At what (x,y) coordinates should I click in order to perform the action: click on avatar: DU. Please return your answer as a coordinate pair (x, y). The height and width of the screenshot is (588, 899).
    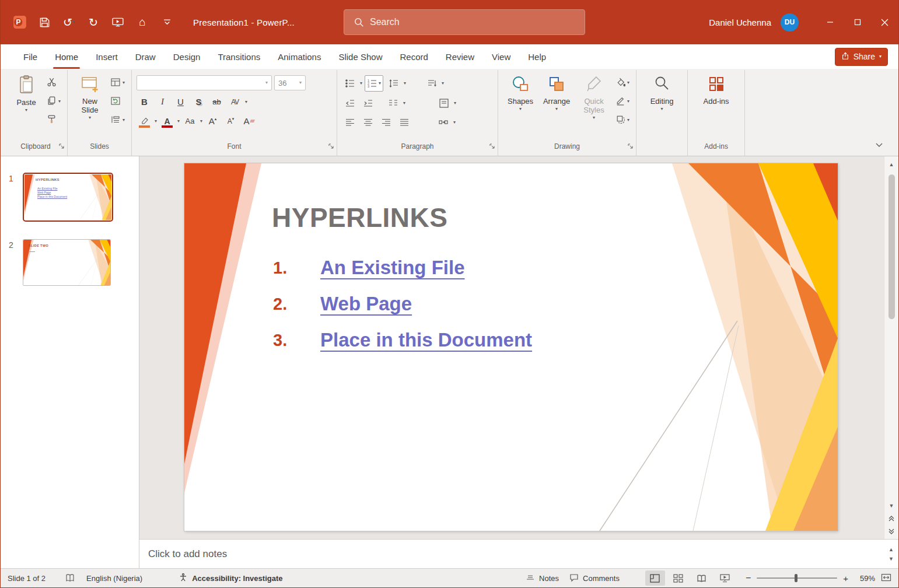
    Looking at the image, I should click on (790, 22).